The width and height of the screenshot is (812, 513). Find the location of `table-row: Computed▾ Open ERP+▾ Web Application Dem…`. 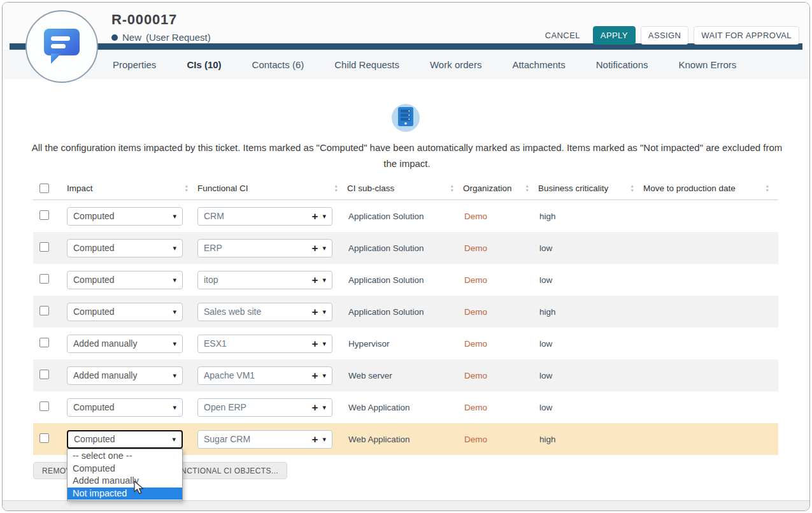

table-row: Computed▾ Open ERP+▾ Web Application Dem… is located at coordinates (406, 407).